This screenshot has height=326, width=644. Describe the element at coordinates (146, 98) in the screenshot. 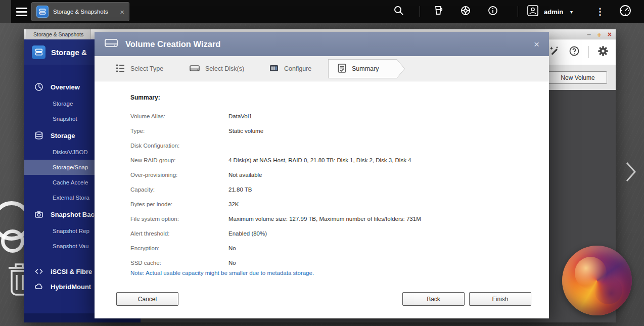

I see `summary-heading: Summary:` at that location.